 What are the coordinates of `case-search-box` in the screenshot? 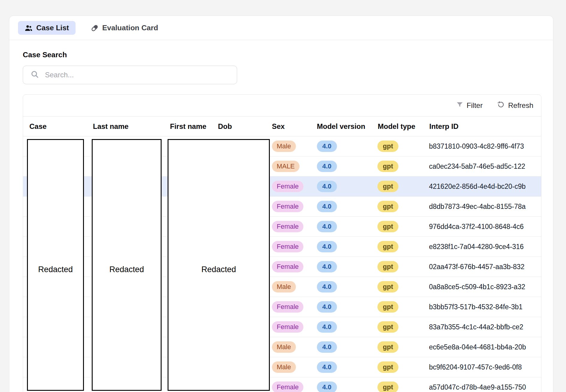 It's located at (130, 75).